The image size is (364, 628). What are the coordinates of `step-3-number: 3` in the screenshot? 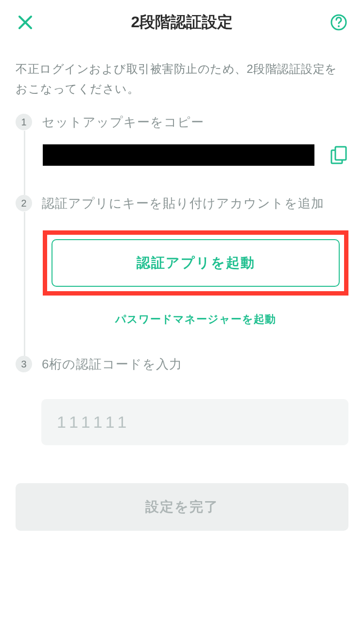 It's located at (24, 364).